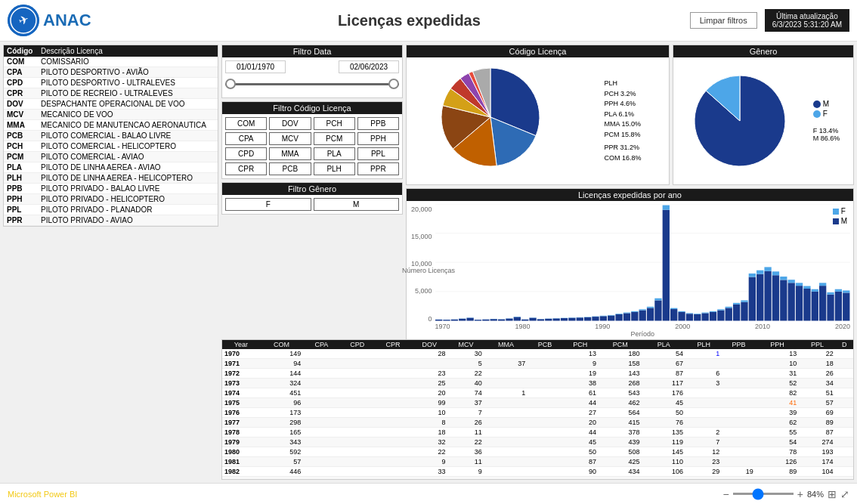 The image size is (857, 504). Describe the element at coordinates (697, 314) in the screenshot. I see `bar-f-2003` at that location.